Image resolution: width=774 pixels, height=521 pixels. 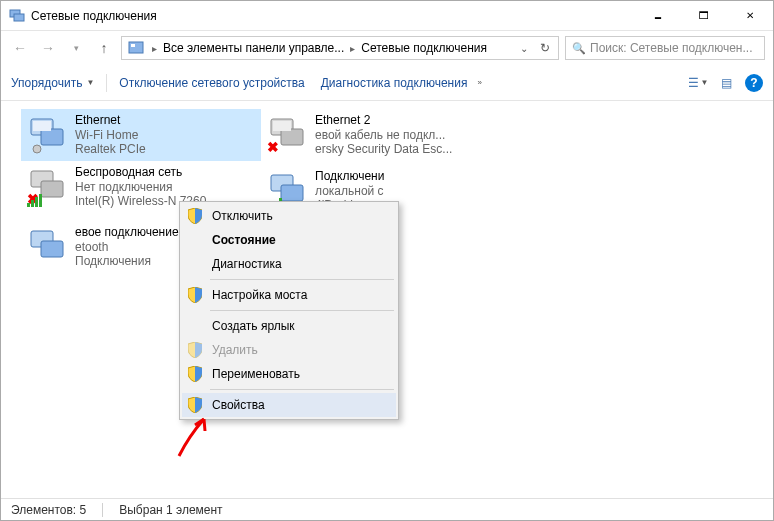 What do you see at coordinates (289, 264) in the screenshot?
I see `menu-diagnose: Диагностика` at bounding box center [289, 264].